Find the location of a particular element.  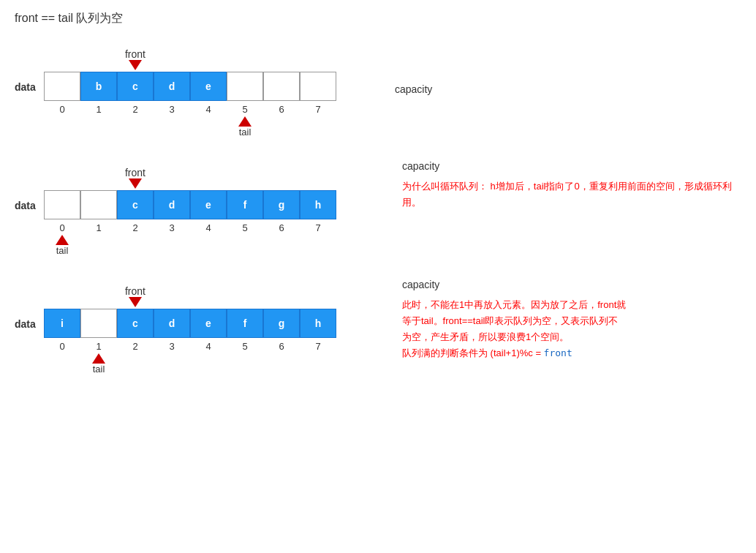

tail-label-2: tail is located at coordinates (63, 250).